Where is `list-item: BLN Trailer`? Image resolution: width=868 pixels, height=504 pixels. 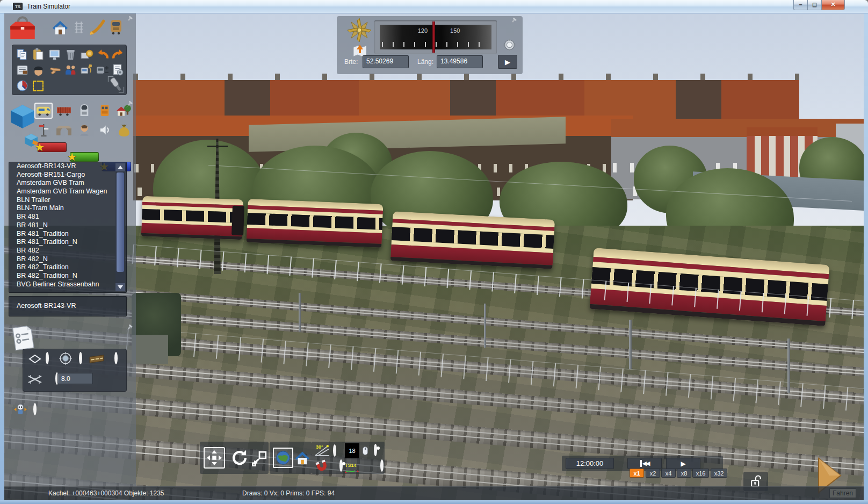 list-item: BLN Trailer is located at coordinates (68, 200).